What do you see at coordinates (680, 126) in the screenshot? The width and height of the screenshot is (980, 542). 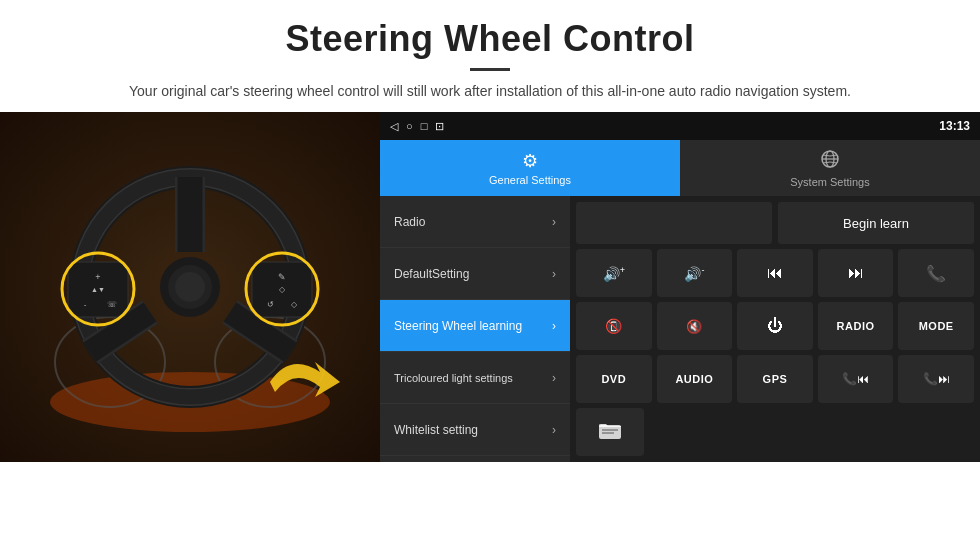 I see `status-bar: ◁ ○ □ ⊡ 13:13` at bounding box center [680, 126].